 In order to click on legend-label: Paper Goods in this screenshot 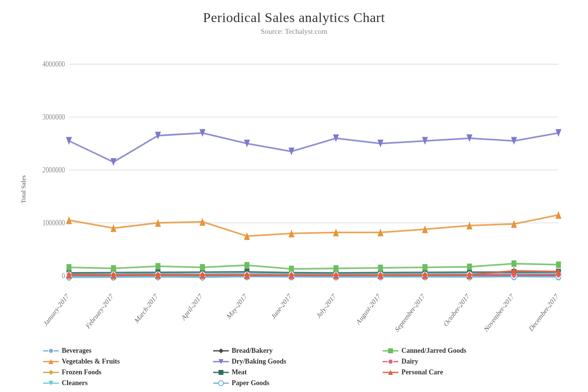, I will do `click(251, 383)`.